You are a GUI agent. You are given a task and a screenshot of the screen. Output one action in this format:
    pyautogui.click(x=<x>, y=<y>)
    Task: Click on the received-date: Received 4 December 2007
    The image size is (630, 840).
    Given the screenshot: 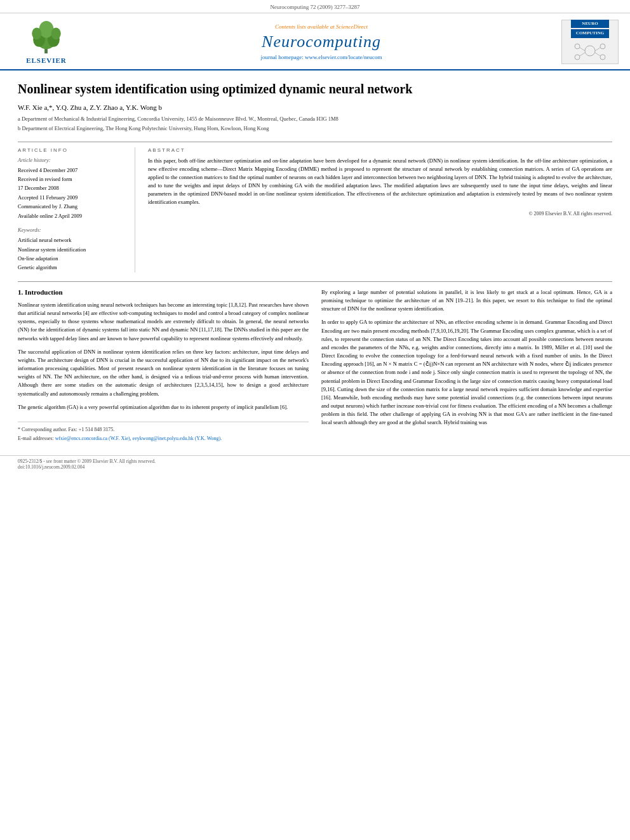 What is the action you would take?
    pyautogui.click(x=72, y=170)
    